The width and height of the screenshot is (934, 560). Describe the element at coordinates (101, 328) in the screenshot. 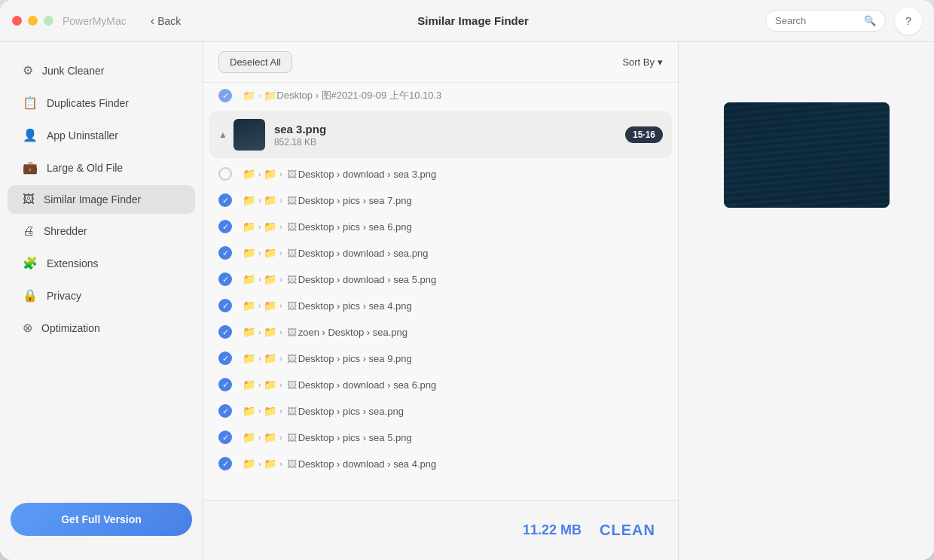

I see `sidebar-item-optimization: ⊗ Optimization` at that location.